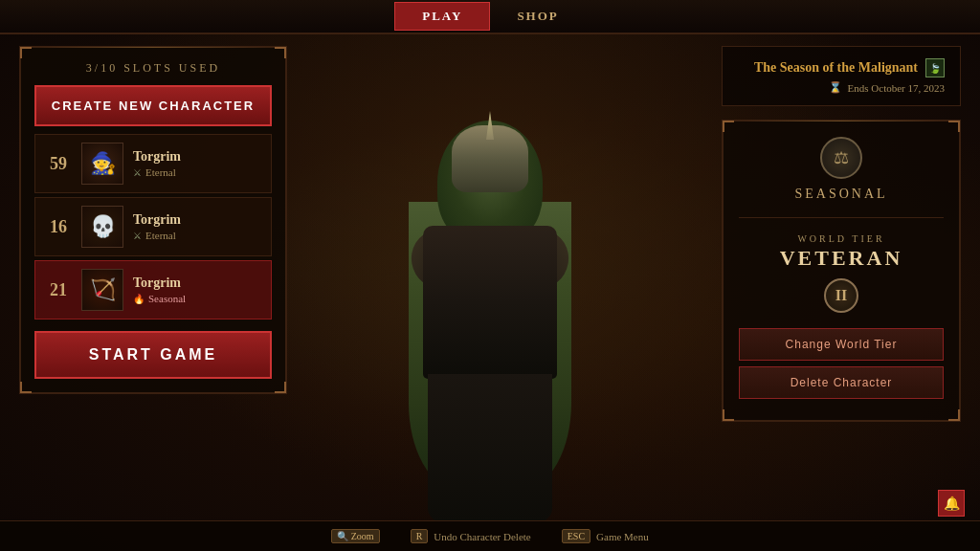 The image size is (980, 551). Describe the element at coordinates (841, 344) in the screenshot. I see `change-world-tier-button: Change World Tier` at that location.